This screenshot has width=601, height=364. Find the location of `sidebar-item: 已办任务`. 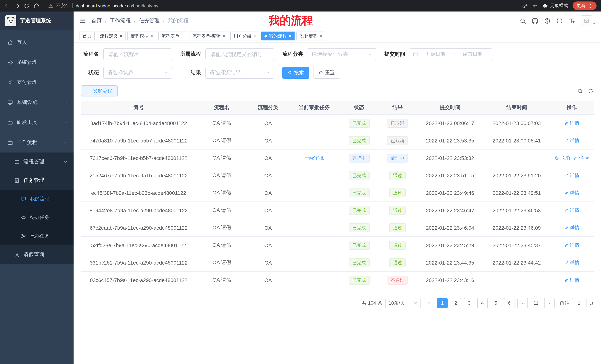

sidebar-item: 已办任务 is located at coordinates (37, 236).